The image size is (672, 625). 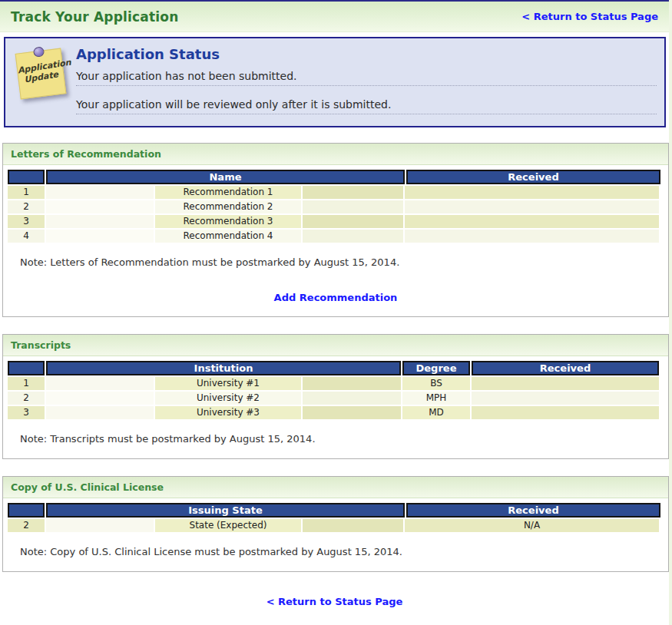 I want to click on application-status-box: Application Update Application Status Yo…, so click(x=335, y=82).